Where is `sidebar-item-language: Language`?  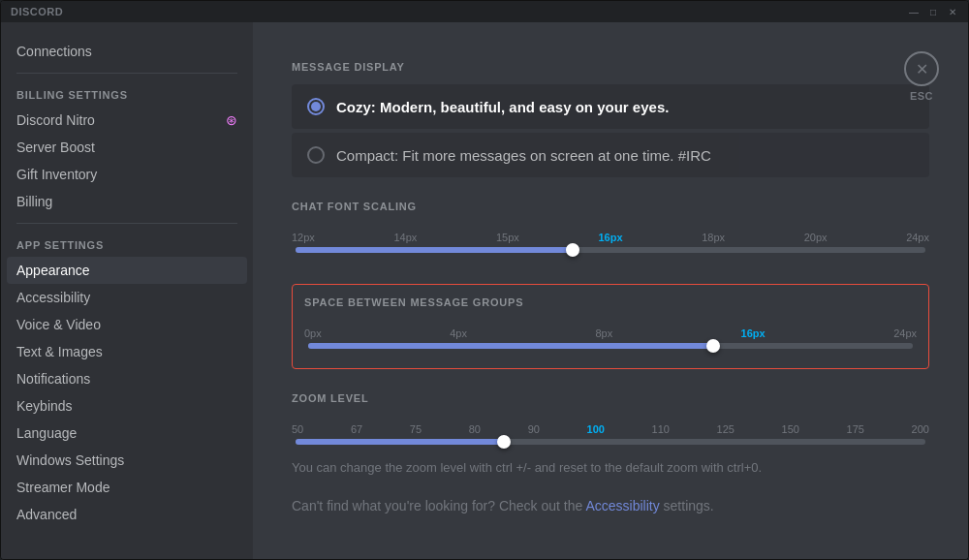 sidebar-item-language: Language is located at coordinates (127, 433).